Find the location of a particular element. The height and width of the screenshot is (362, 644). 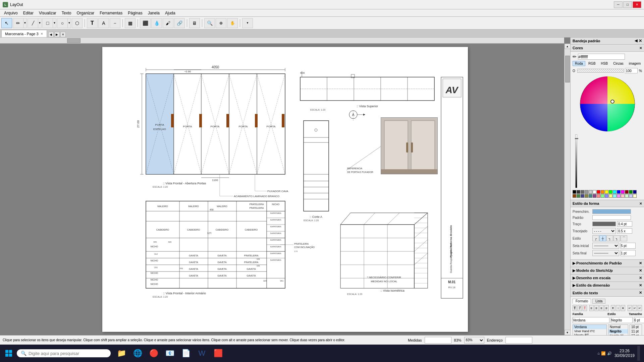

color-text-button: T is located at coordinates (585, 308).